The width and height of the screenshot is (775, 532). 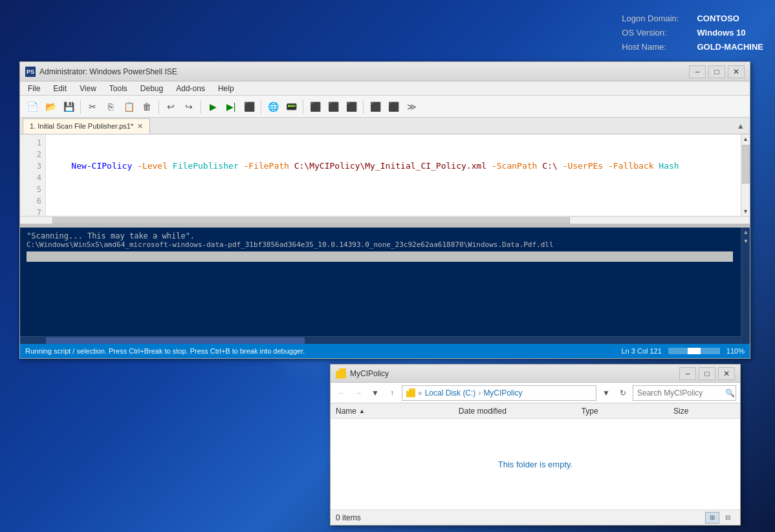 What do you see at coordinates (189, 107) in the screenshot?
I see `toolbar-redo-button: ↪` at bounding box center [189, 107].